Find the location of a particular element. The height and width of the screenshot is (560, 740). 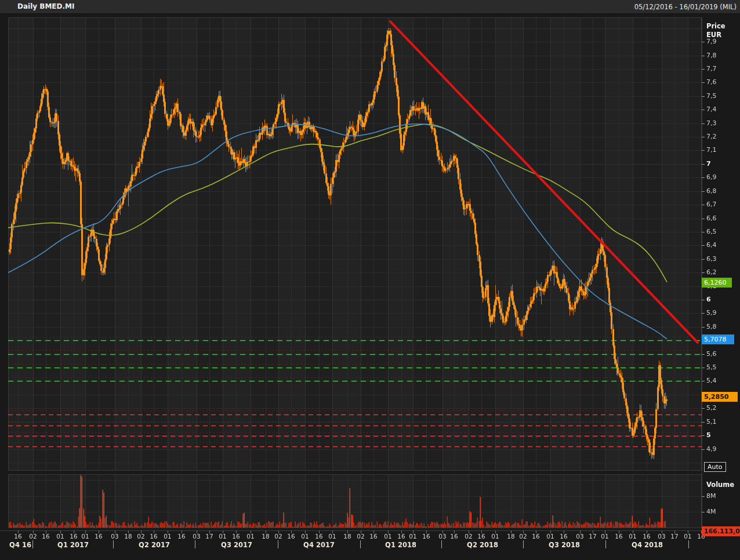

price-tick-label: 7,8 is located at coordinates (712, 56).